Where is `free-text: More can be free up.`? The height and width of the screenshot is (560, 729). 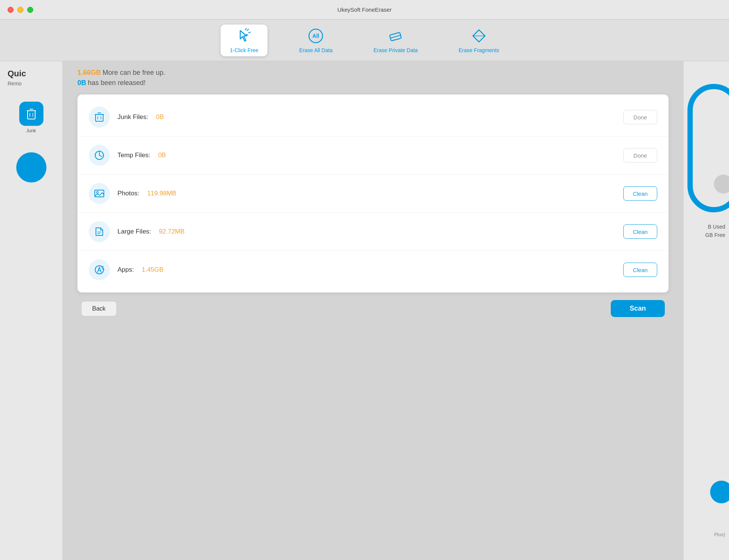 free-text: More can be free up. is located at coordinates (134, 73).